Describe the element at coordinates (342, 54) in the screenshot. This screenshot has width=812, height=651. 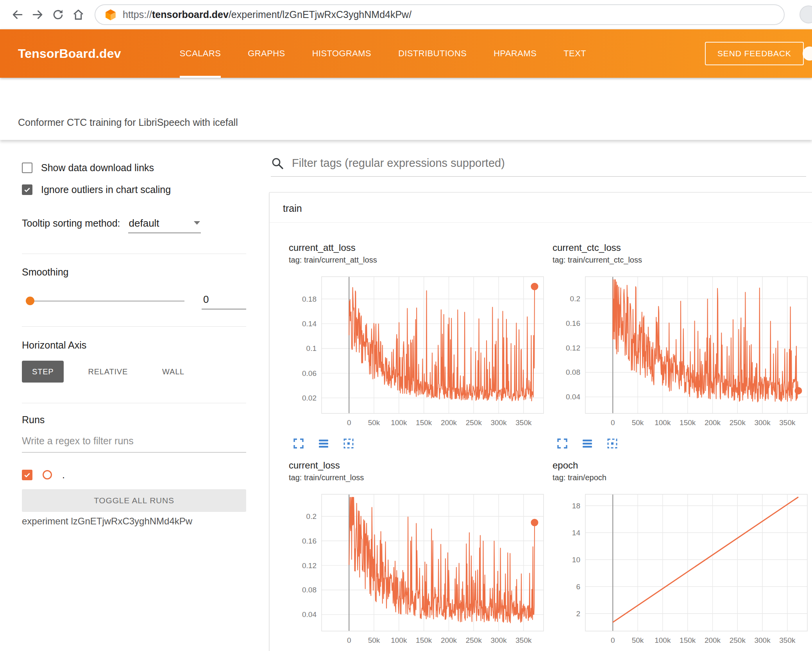
I see `tab-histograms: HISTOGRAMS` at that location.